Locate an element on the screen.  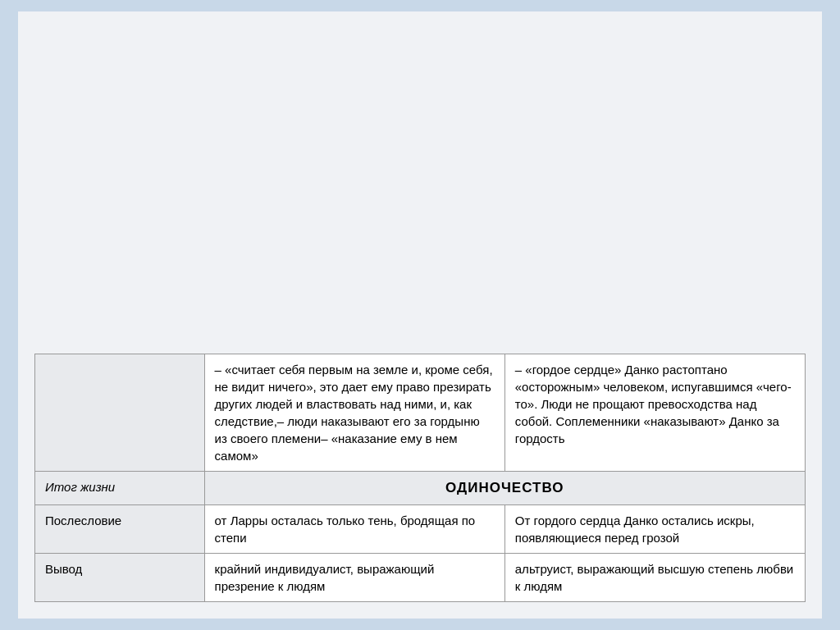
cell-itog-merged: ОДИНОЧЕСТВО is located at coordinates (504, 489).